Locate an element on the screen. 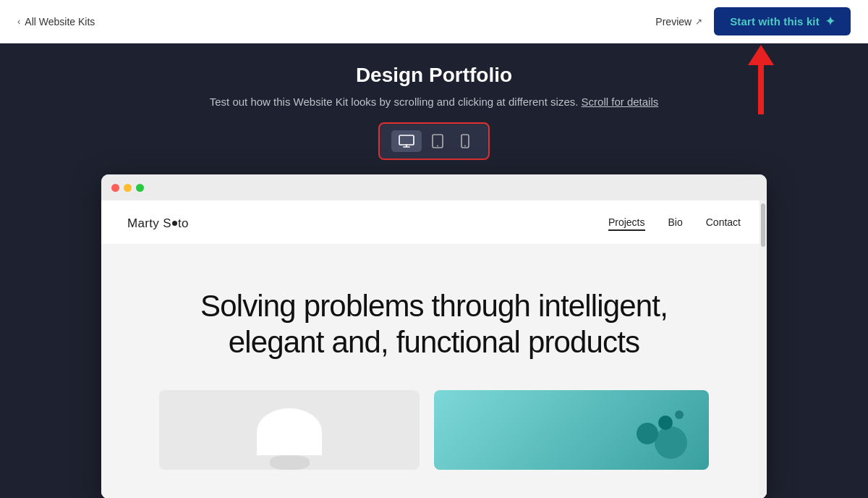 The width and height of the screenshot is (868, 498). site-nav-projects: Projects is located at coordinates (626, 224).